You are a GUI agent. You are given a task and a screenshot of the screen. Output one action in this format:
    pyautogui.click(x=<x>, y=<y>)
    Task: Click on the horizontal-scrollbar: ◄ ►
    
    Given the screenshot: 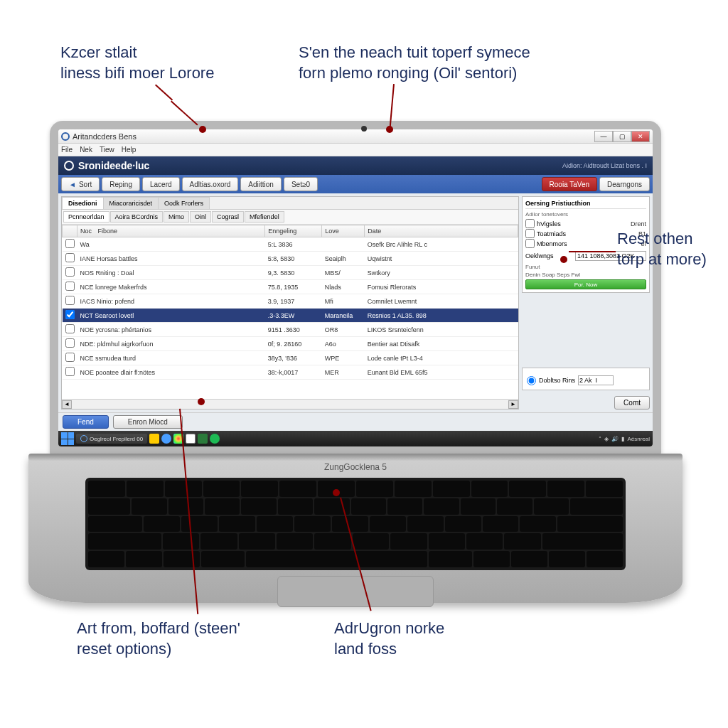 What is the action you would take?
    pyautogui.click(x=290, y=404)
    